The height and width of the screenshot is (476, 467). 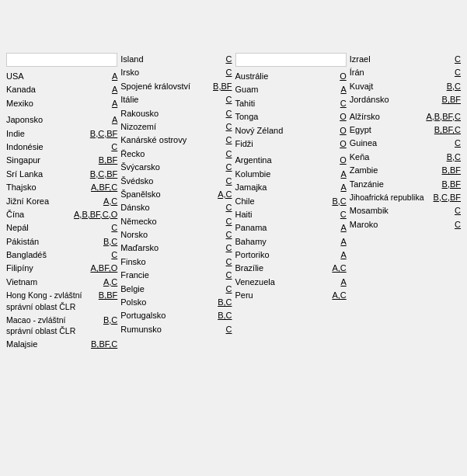 I want to click on search-box-col1, so click(x=62, y=60).